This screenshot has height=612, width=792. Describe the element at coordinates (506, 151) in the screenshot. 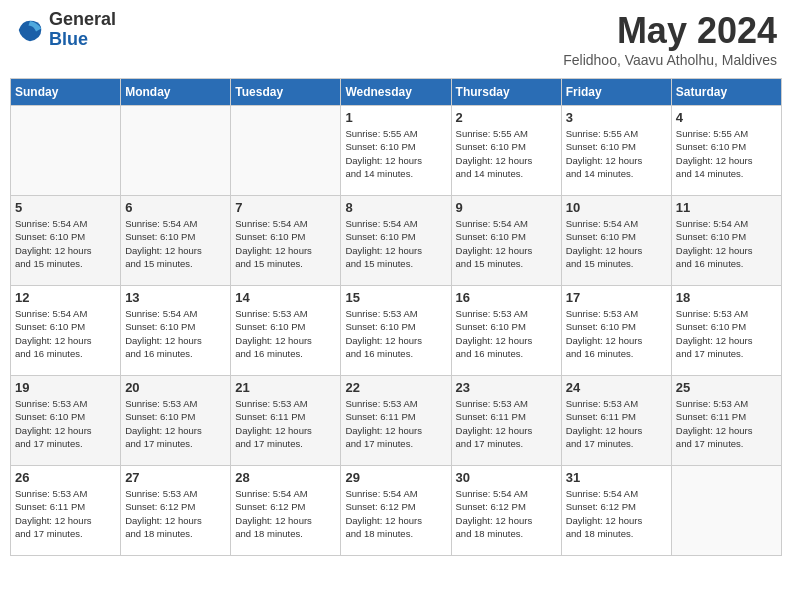

I see `table-row: 2Sunrise: 5:55 AM Sunset: 6:10 PM Daylig…` at that location.